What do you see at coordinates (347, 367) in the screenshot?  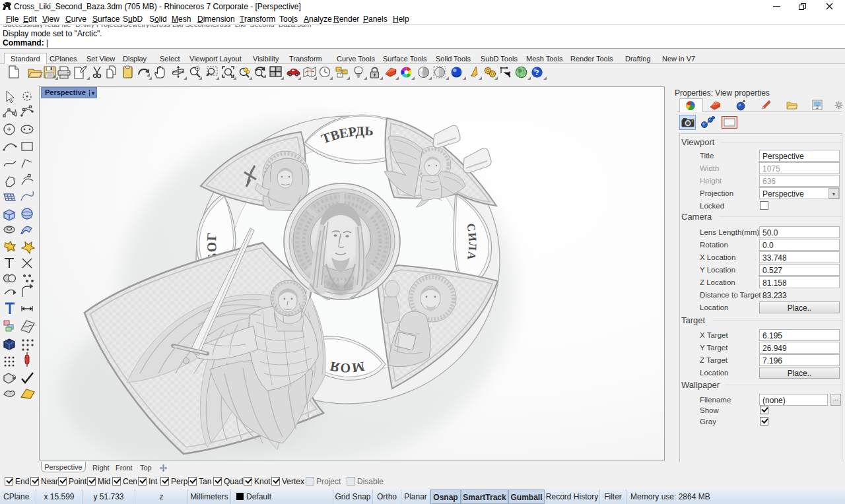 I see `svg-text: МОЯ` at bounding box center [347, 367].